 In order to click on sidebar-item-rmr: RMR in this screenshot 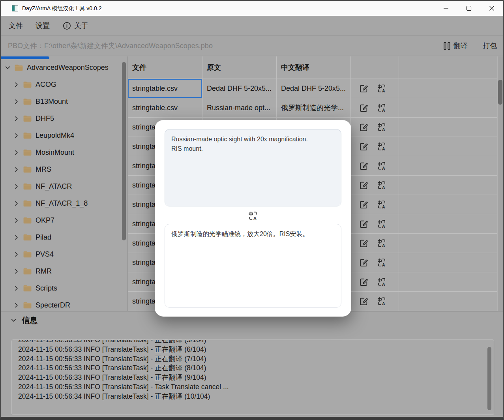, I will do `click(64, 272)`.